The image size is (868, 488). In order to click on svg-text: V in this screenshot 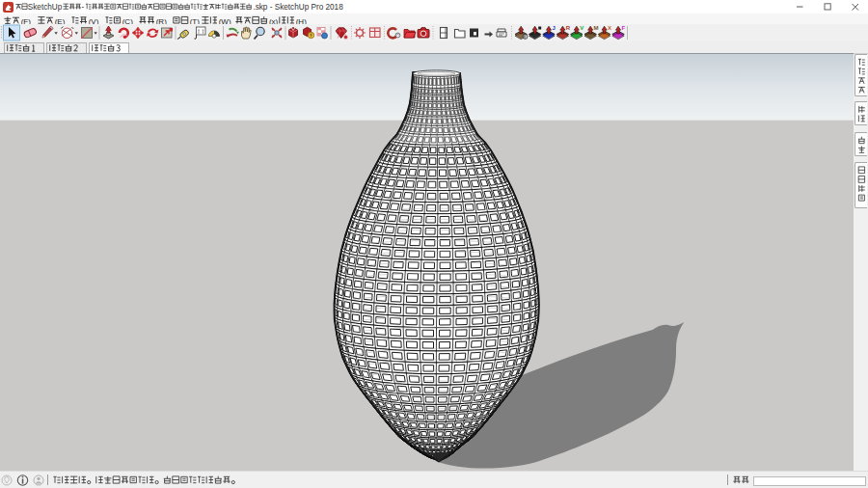, I will do `click(582, 28)`.